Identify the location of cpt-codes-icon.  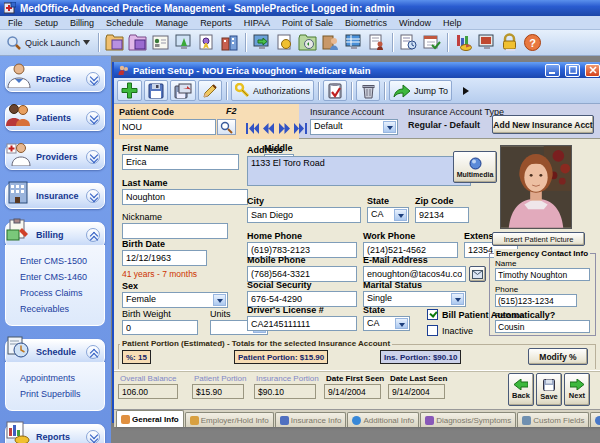
(114, 42).